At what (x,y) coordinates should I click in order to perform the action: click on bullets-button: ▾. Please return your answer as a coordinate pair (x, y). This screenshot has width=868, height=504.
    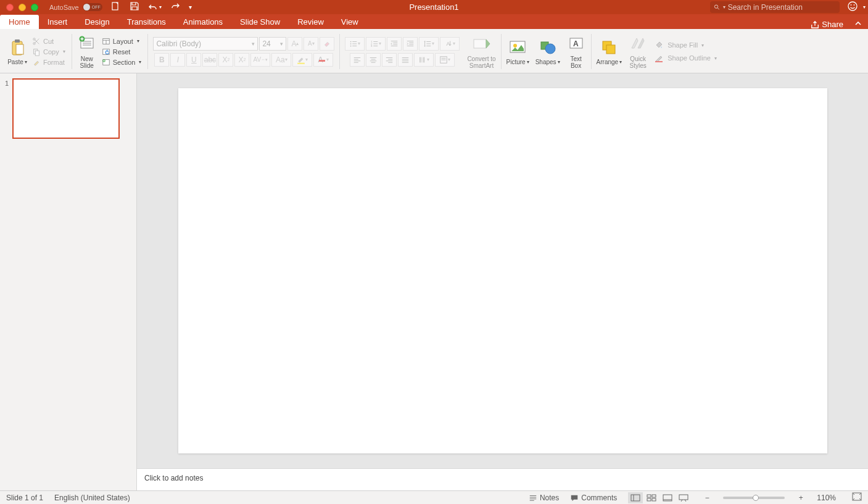
    Looking at the image, I should click on (355, 44).